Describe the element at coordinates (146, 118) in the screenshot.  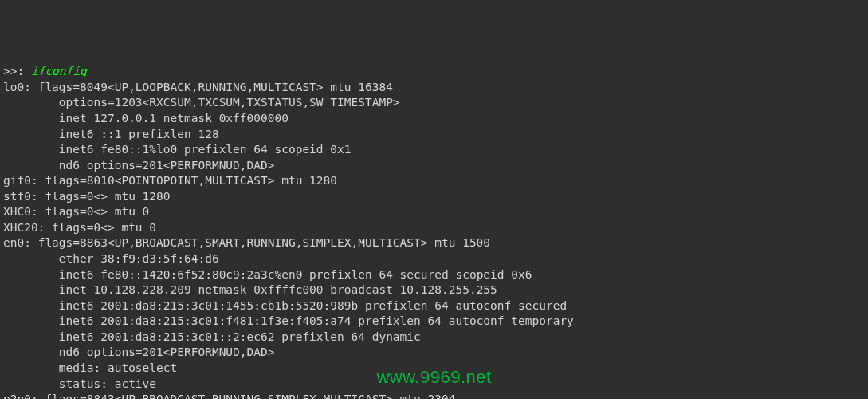
I see `output-line: inet 127.0.0.1 netmask 0xff000000` at that location.